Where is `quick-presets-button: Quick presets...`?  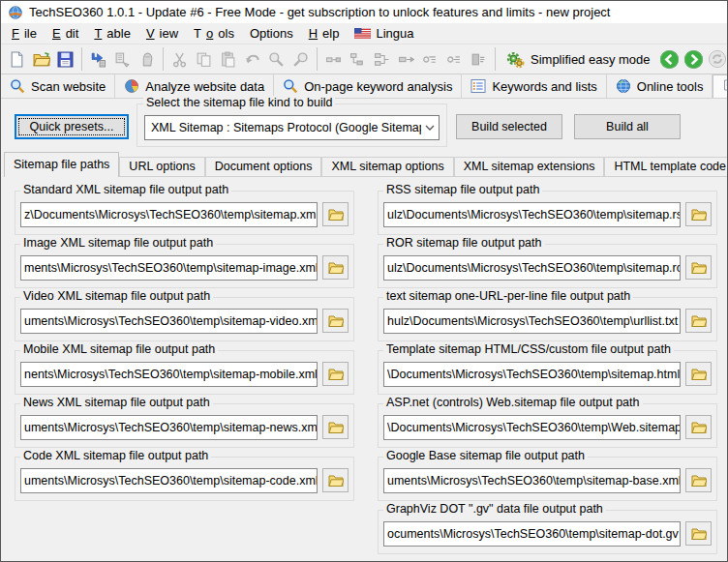
quick-presets-button: Quick presets... is located at coordinates (72, 127).